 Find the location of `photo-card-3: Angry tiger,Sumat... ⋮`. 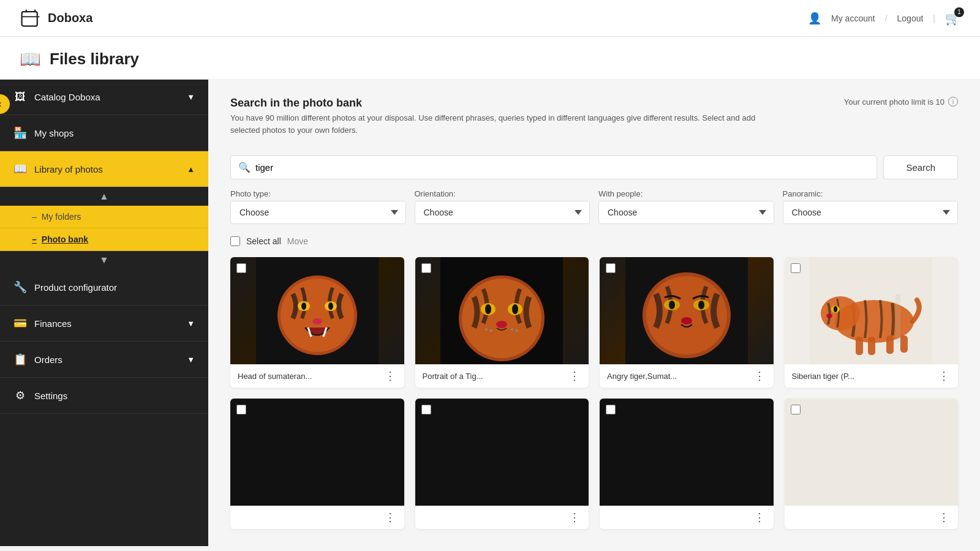

photo-card-3: Angry tiger,Sumat... ⋮ is located at coordinates (687, 322).